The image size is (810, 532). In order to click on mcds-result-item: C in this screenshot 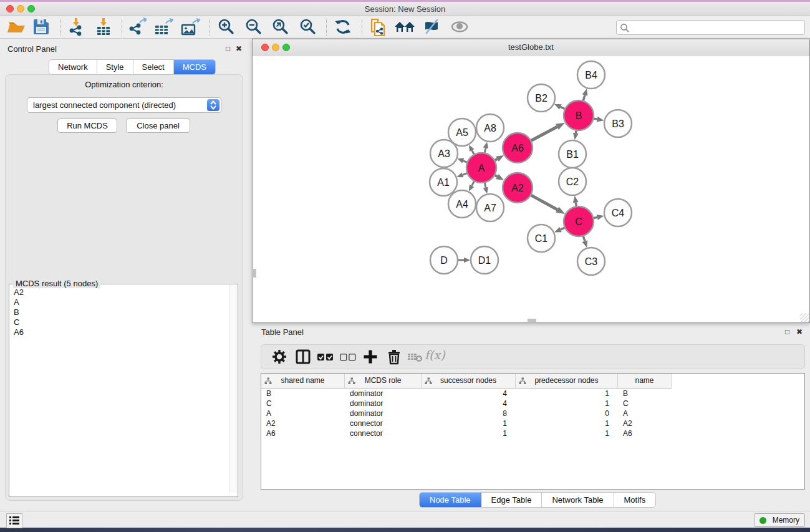, I will do `click(120, 322)`.